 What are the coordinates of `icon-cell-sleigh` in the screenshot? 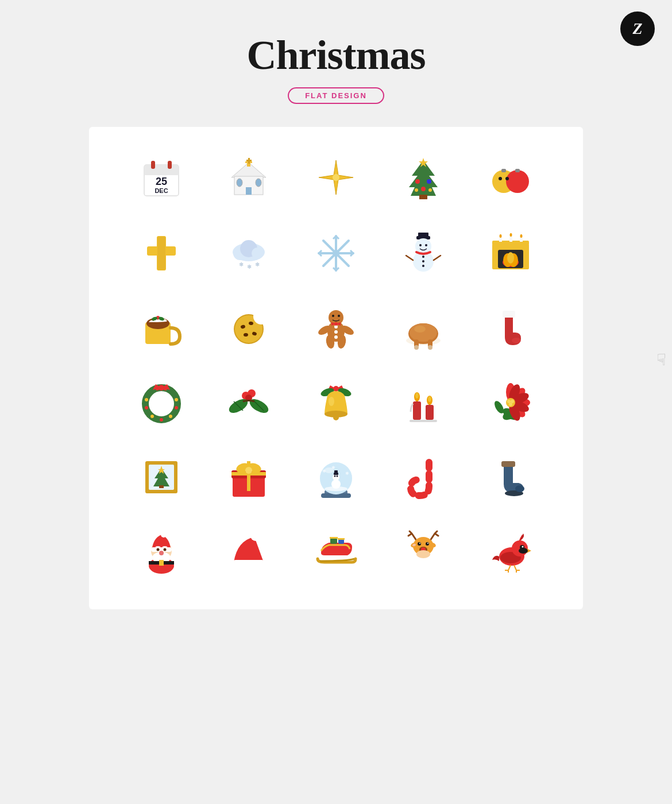 It's located at (336, 552).